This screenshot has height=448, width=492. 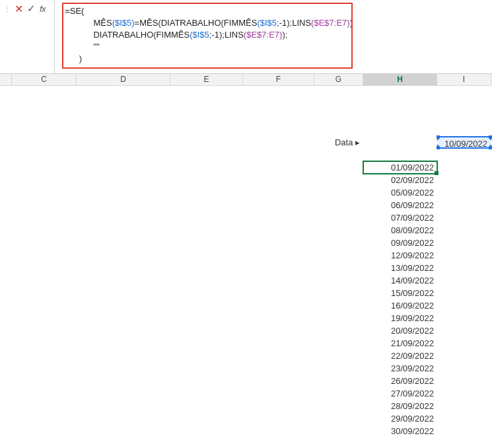 I want to click on table-row: 02/09/2022, so click(x=246, y=180).